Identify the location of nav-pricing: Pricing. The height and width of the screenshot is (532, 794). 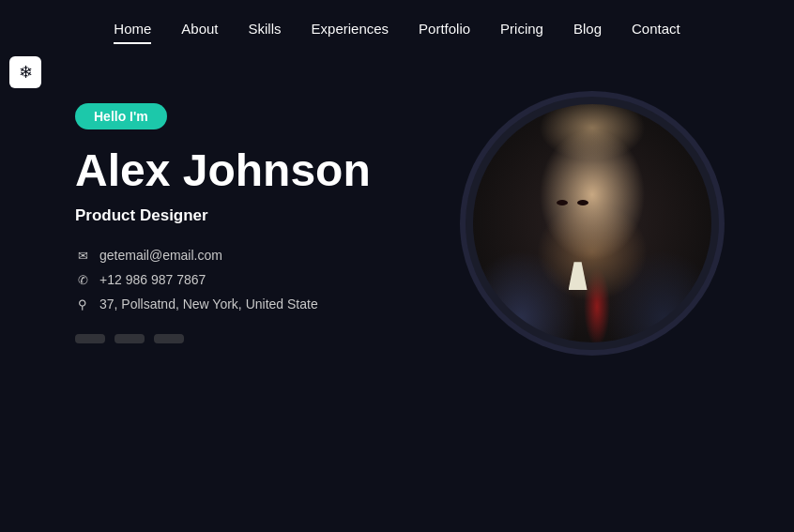
(522, 28).